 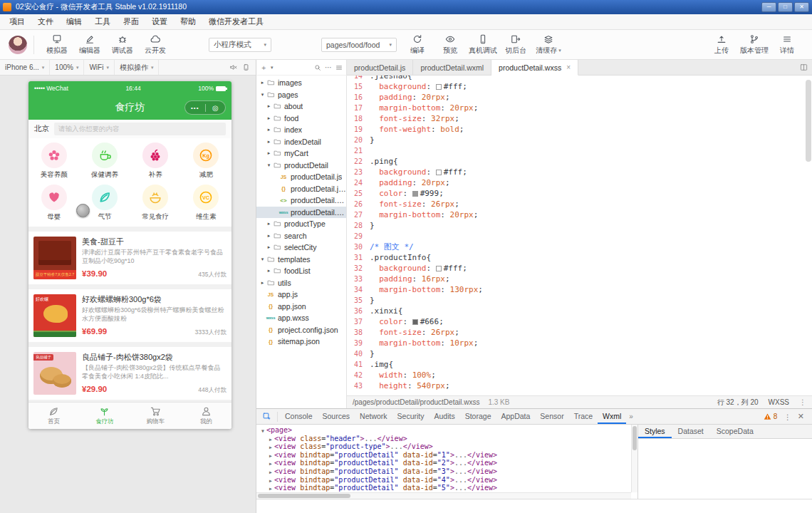 I want to click on code-line: 22.ping{, so click(x=580, y=161).